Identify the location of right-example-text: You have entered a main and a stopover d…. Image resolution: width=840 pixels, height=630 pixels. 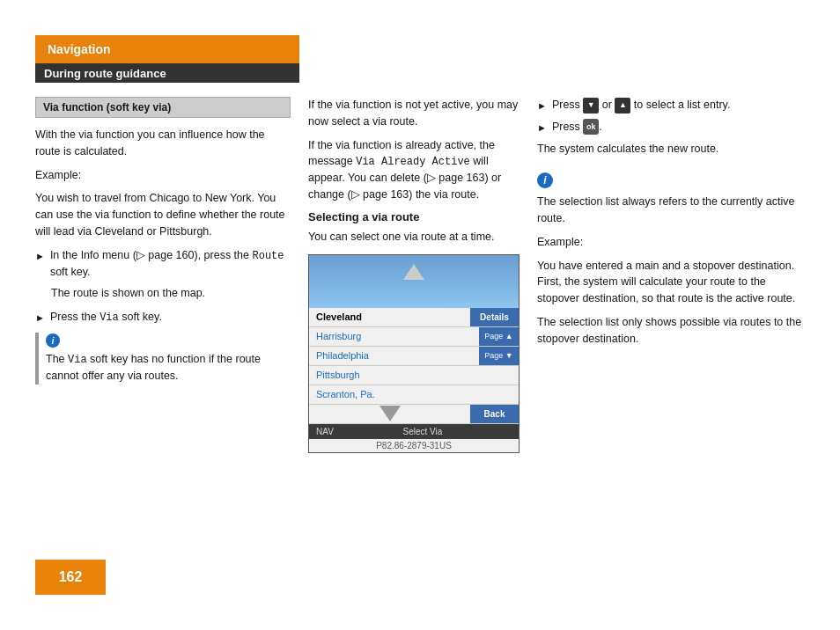
(671, 282).